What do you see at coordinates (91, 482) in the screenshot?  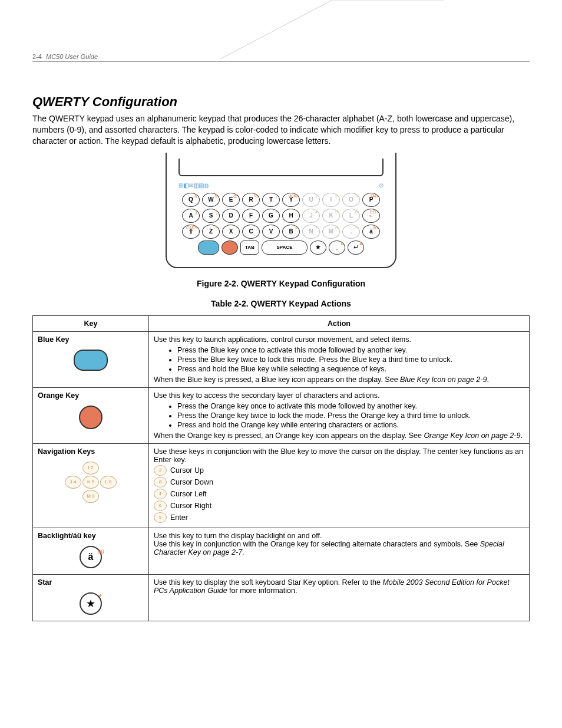 I see `navigation-pad-icon: I 2 J 4K 5L 6 M 8` at bounding box center [91, 482].